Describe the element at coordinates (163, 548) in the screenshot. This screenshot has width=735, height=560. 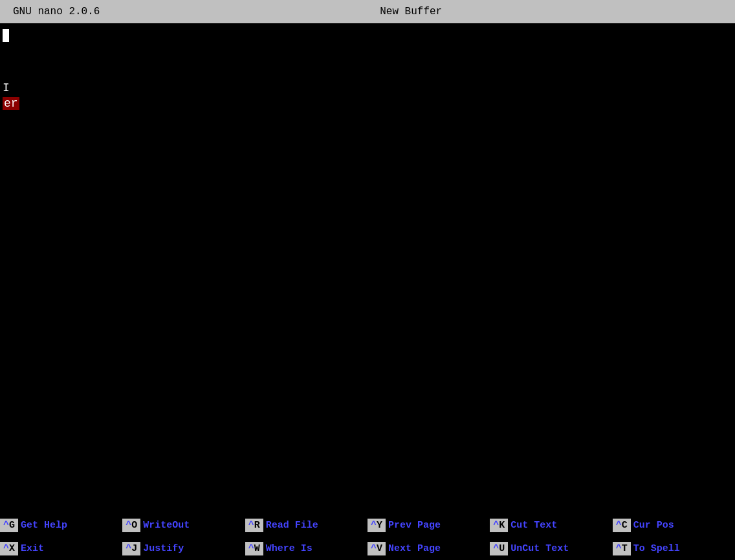
I see `shortcut-label-justify: Justify` at that location.